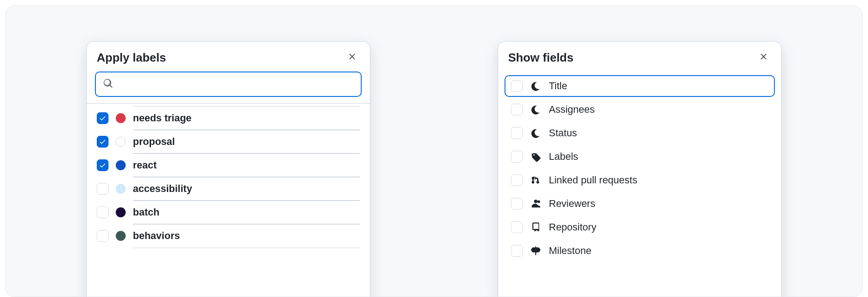 This screenshot has height=297, width=868. I want to click on field-row-inner: Linked pull requests, so click(640, 180).